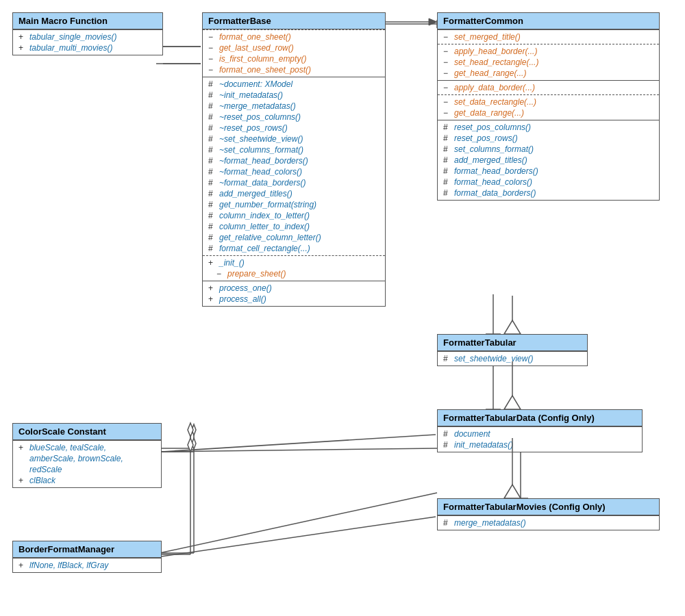  Describe the element at coordinates (87, 459) in the screenshot. I see `list-item: +amberScale, brownScale,` at that location.